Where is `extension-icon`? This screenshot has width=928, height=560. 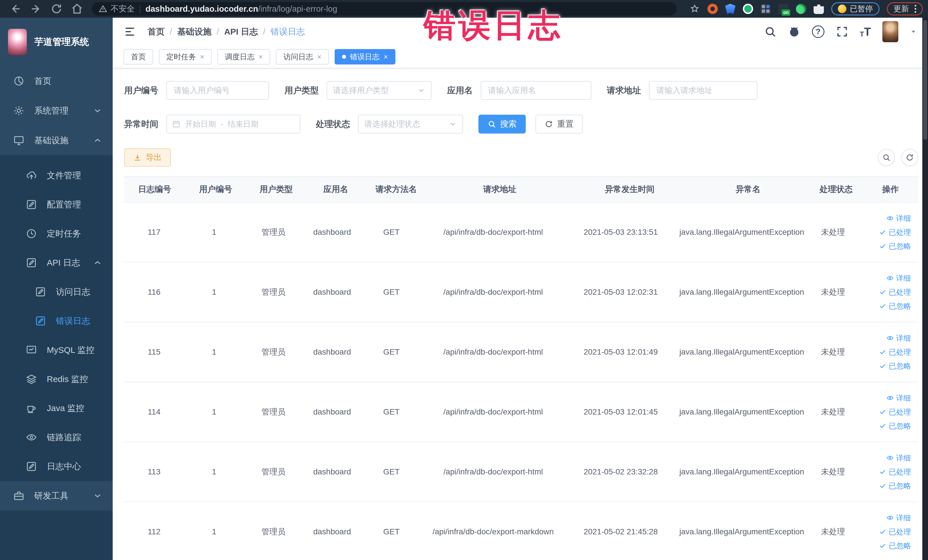
extension-icon is located at coordinates (713, 9).